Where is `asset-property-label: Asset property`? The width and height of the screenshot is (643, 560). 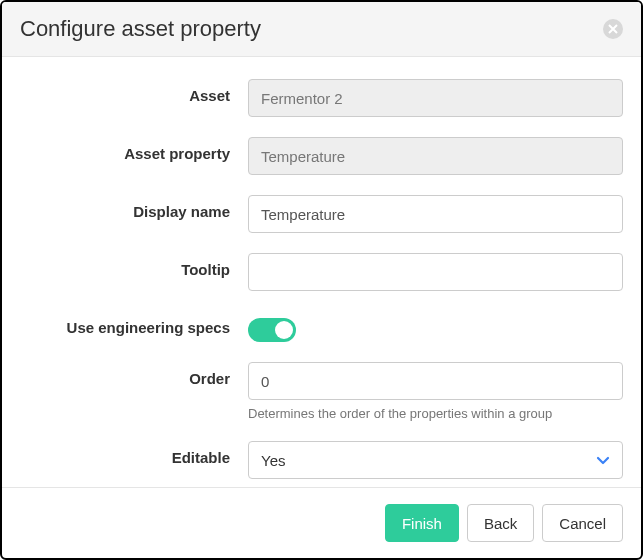 asset-property-label: Asset property is located at coordinates (134, 150).